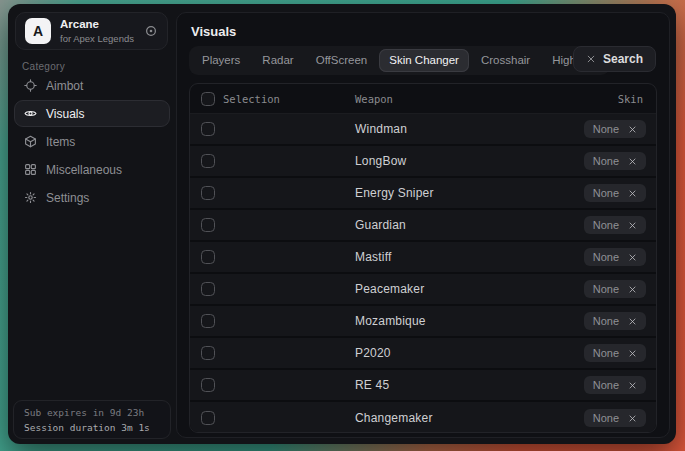 This screenshot has height=451, width=685. What do you see at coordinates (423, 290) in the screenshot?
I see `table-row: Peacemaker None` at bounding box center [423, 290].